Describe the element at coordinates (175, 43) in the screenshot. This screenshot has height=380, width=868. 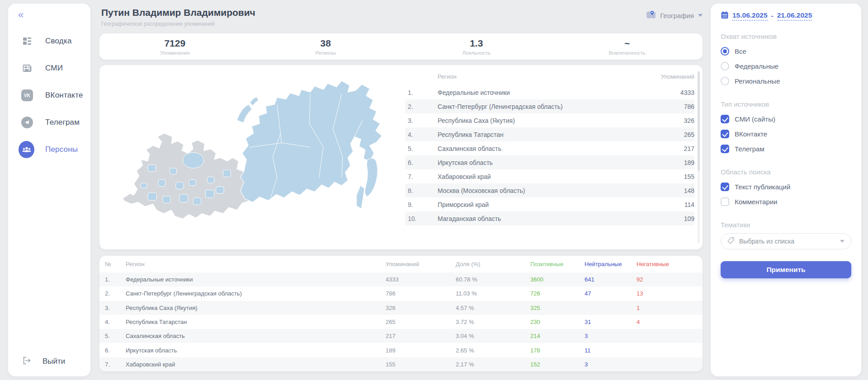
I see `stat-value: 7129` at that location.